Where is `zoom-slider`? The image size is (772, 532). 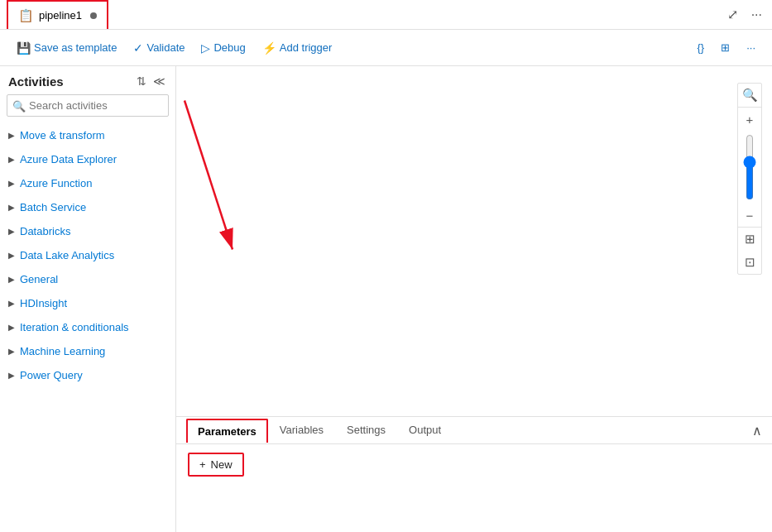
zoom-slider is located at coordinates (750, 167).